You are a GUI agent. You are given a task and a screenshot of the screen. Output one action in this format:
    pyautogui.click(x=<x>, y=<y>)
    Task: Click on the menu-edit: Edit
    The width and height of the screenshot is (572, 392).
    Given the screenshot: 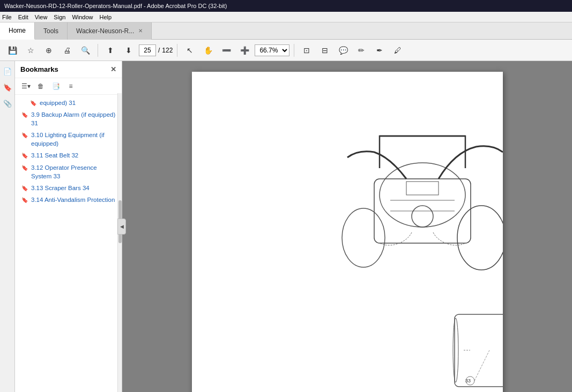 What is the action you would take?
    pyautogui.click(x=24, y=17)
    